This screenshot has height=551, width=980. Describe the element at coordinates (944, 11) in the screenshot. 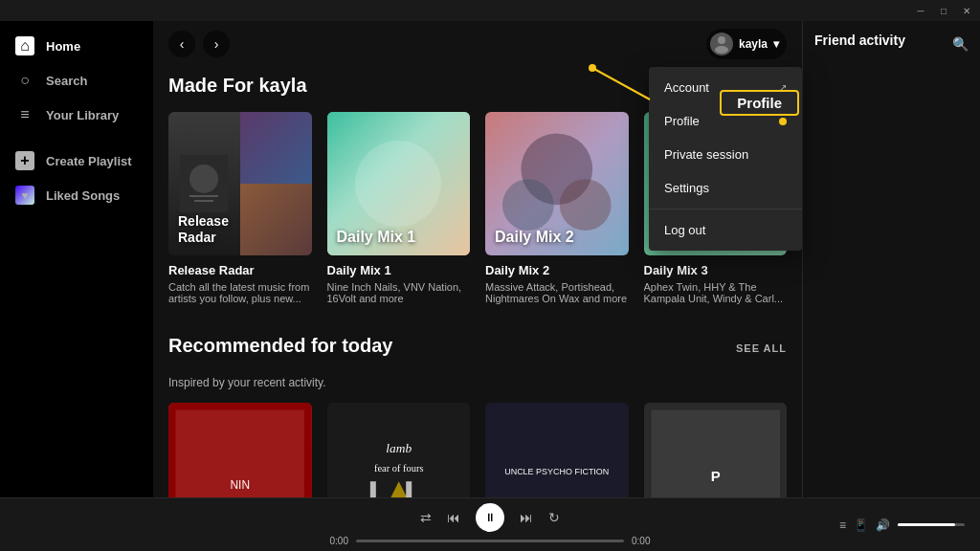

I see `window-controls: ─ □ ✕` at that location.